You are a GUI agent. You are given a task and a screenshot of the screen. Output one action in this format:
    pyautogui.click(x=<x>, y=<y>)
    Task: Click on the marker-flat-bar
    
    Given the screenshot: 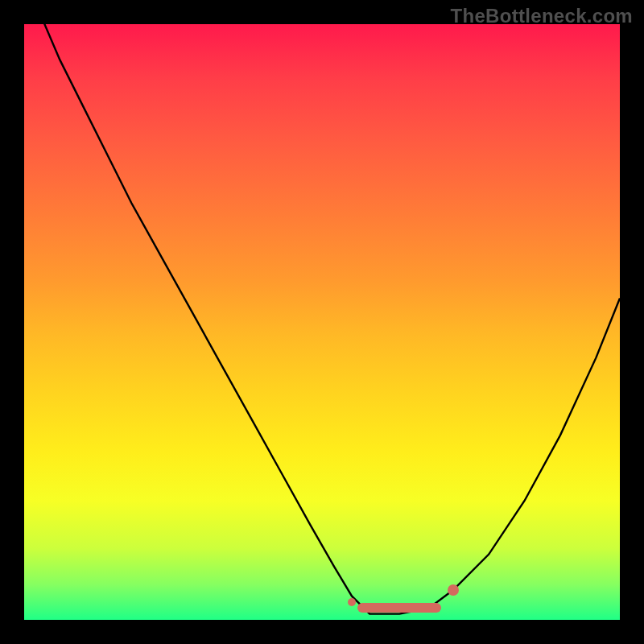 What is the action you would take?
    pyautogui.click(x=399, y=608)
    